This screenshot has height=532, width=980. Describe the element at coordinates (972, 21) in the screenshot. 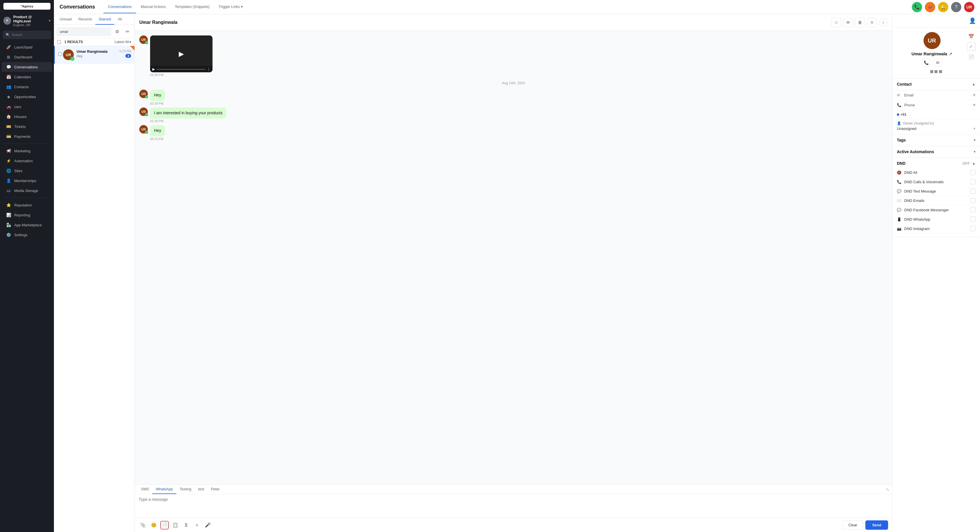

I see `contact-profile-button: 👤` at that location.